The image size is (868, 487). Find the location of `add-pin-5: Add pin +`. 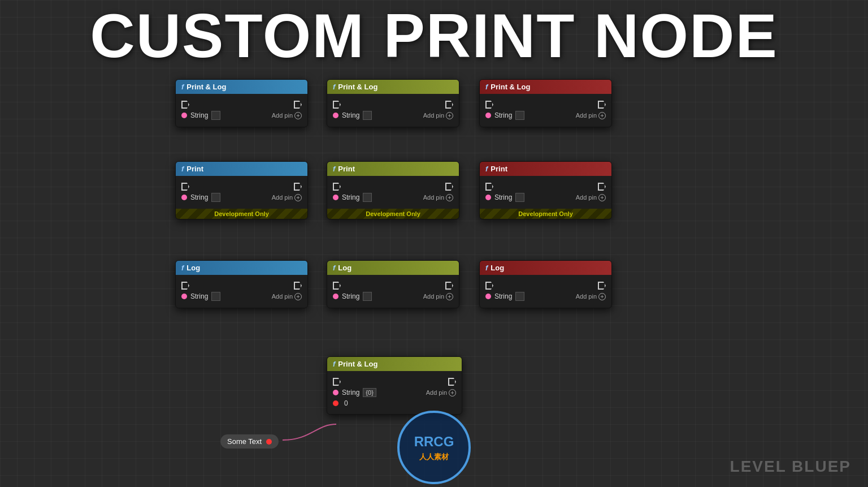

add-pin-5: Add pin + is located at coordinates (439, 198).